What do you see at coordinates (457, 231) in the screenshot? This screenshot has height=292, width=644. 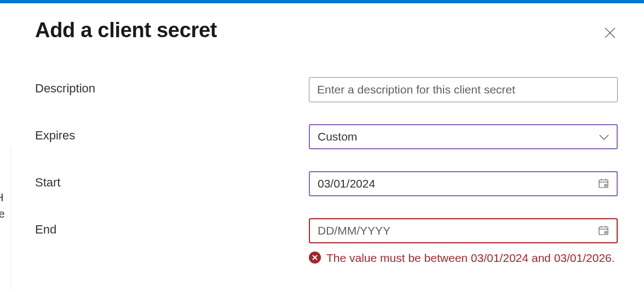 I see `end-date-input` at bounding box center [457, 231].